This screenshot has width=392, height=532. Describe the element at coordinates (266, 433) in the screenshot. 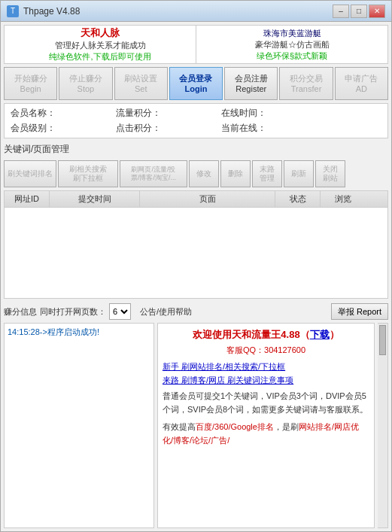

I see `info-body-2: 有效提高百度/360/Google排名，是刷网站排名/网店优化/博客/论坛/广告…` at that location.